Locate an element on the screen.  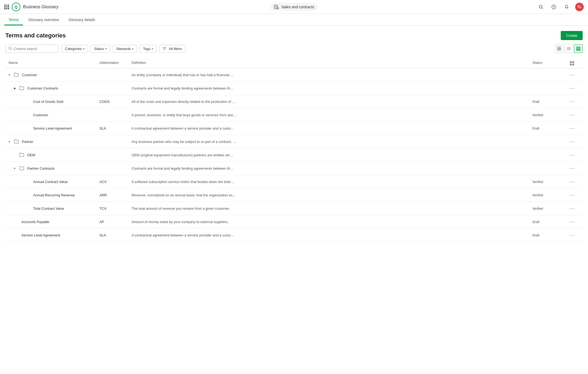
folder-icon is located at coordinates (22, 168).